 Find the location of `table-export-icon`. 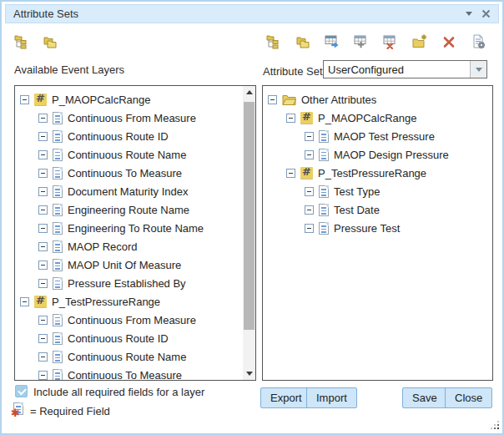

table-export-icon is located at coordinates (332, 42).